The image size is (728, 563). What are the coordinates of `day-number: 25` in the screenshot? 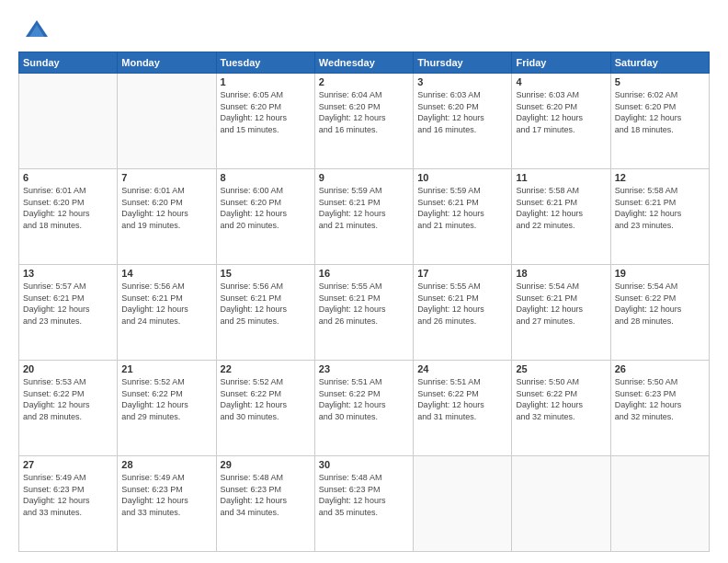 It's located at (561, 369).